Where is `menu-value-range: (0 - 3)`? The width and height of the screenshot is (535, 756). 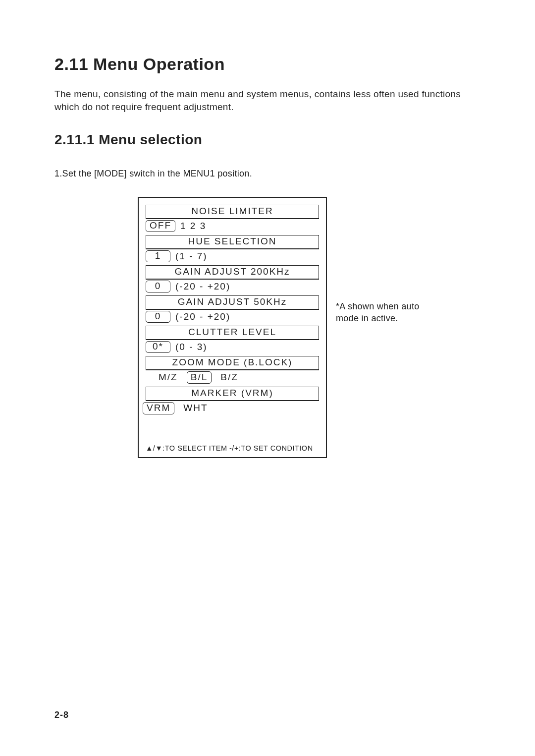
menu-value-range: (0 - 3) is located at coordinates (189, 347).